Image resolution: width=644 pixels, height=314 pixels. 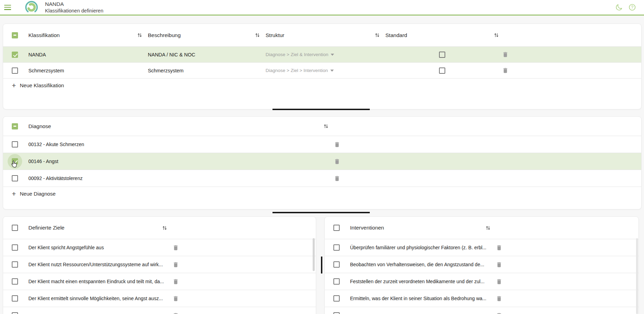 What do you see at coordinates (619, 7) in the screenshot?
I see `dark-mode-button` at bounding box center [619, 7].